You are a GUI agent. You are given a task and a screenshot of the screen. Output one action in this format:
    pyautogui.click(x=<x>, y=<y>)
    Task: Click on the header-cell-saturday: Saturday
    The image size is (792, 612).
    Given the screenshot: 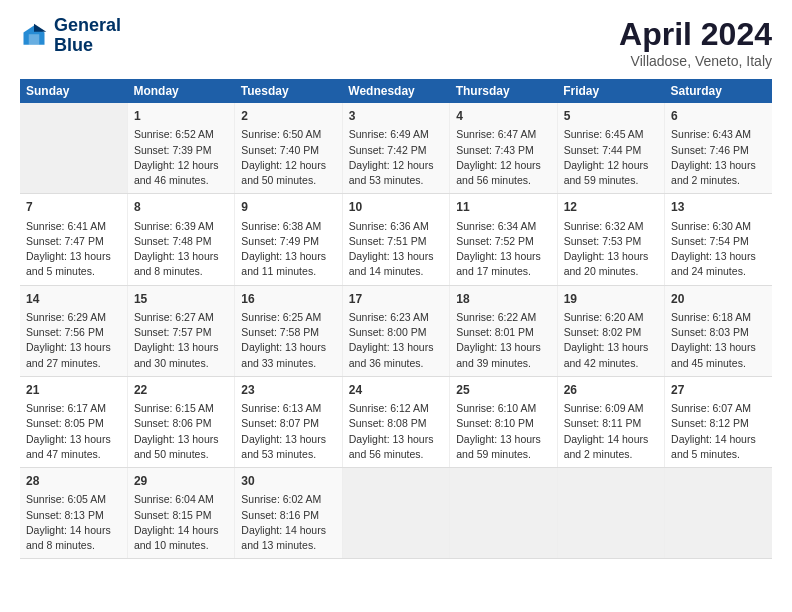 What is the action you would take?
    pyautogui.click(x=718, y=91)
    